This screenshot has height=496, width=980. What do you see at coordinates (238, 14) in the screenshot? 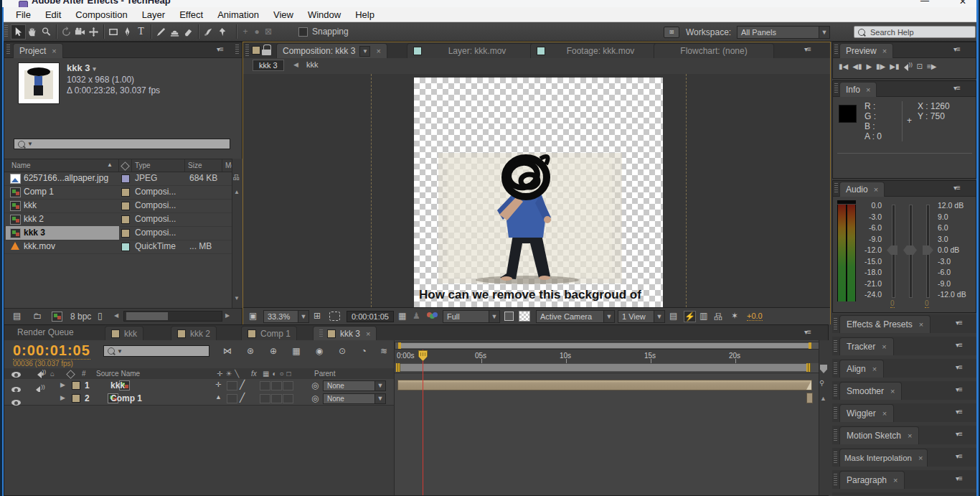
I see `menu-animation: Animation` at bounding box center [238, 14].